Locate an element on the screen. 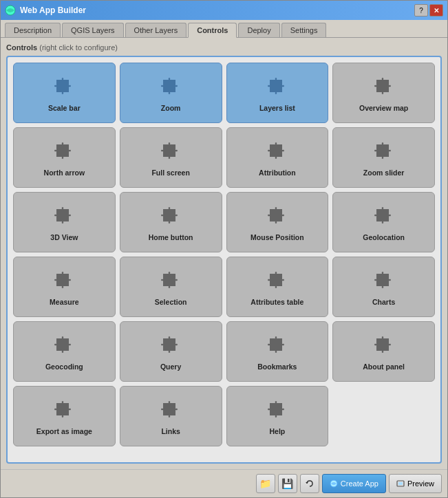 The height and width of the screenshot is (498, 448). tab-deploy: Deploy is located at coordinates (259, 30).